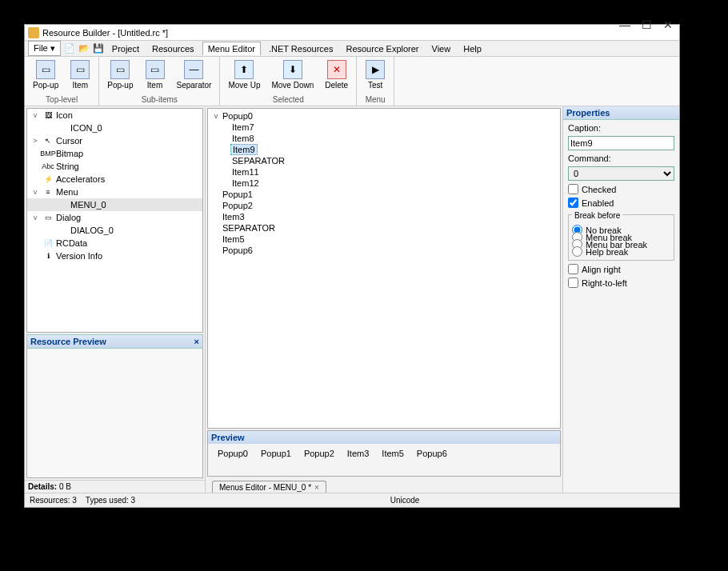 The height and width of the screenshot is (571, 728). Describe the element at coordinates (244, 76) in the screenshot. I see `ribbon-moveup: ⬆Move Up` at that location.